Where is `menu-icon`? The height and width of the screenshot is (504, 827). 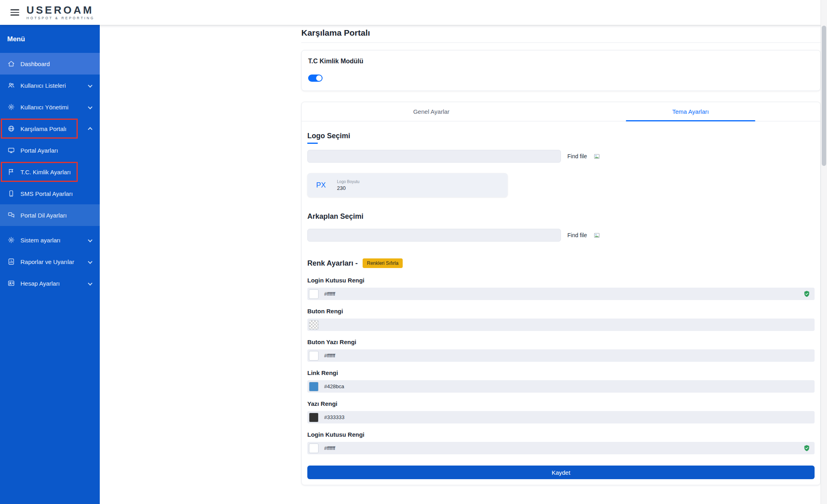
menu-icon is located at coordinates (15, 12).